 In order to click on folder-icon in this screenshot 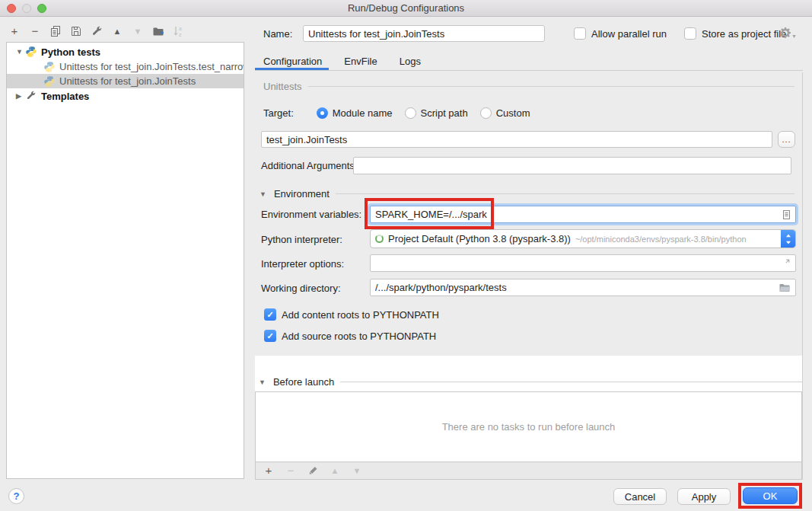, I will do `click(785, 288)`.